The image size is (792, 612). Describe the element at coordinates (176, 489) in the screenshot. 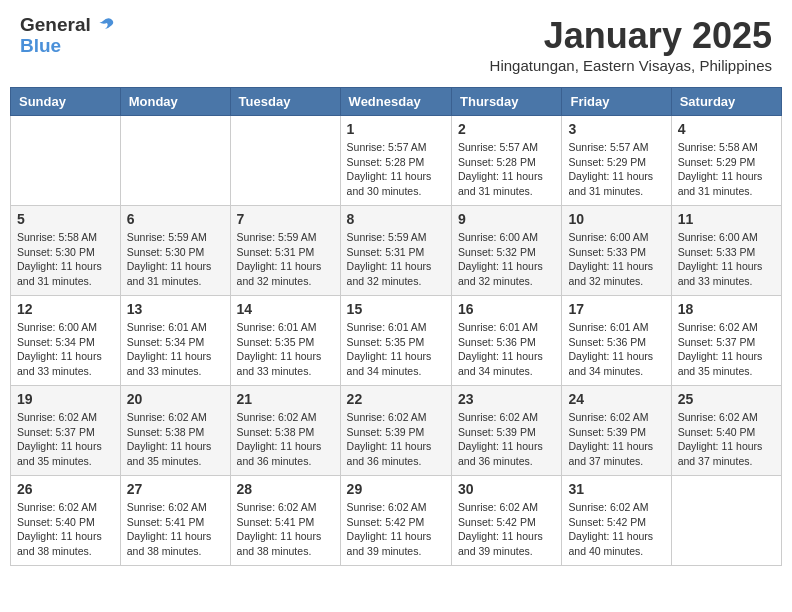

I see `day-number: 27` at that location.